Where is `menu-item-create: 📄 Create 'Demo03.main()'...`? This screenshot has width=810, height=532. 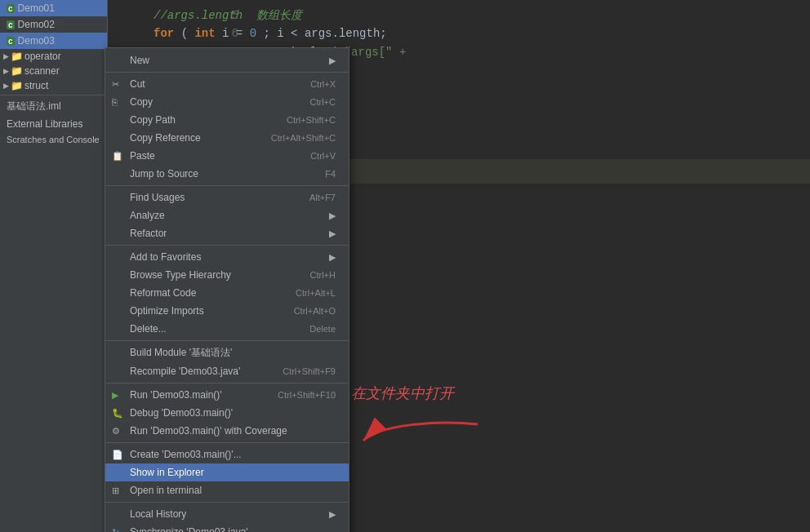
menu-item-create: 📄 Create 'Demo03.main()'... is located at coordinates (227, 454).